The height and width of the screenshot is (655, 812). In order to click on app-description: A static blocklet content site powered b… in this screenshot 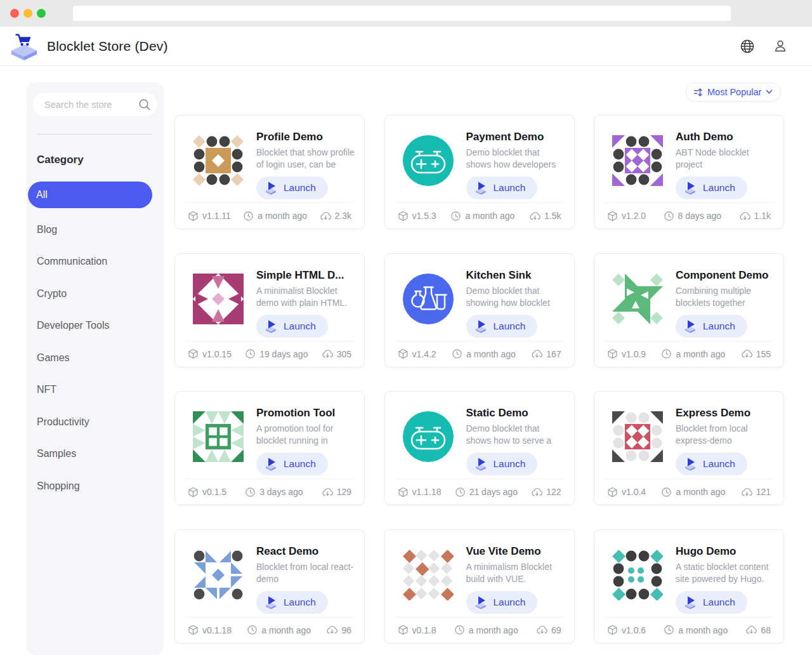, I will do `click(725, 573)`.